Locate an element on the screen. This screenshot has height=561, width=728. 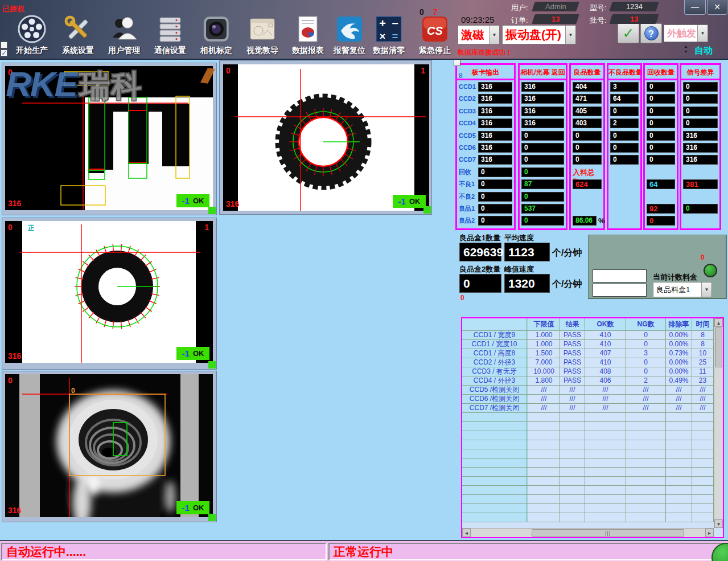
close-button: ✕ is located at coordinates (717, 7).